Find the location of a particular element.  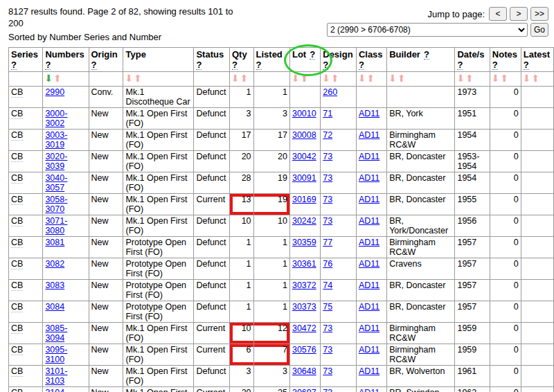

numbers-link: 3040-3057 is located at coordinates (56, 183).